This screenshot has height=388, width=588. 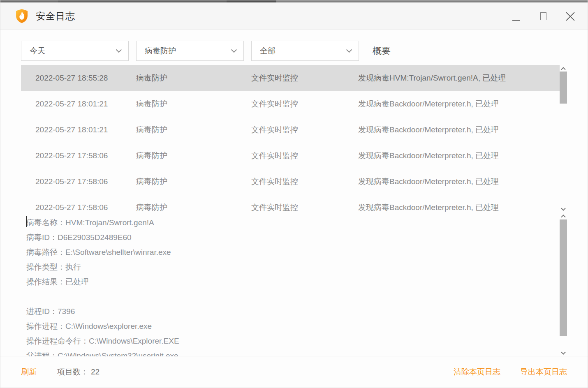 I want to click on footer-bar: 刷新 项目数： 22 清除本页日志 导出本页日志, so click(x=294, y=372).